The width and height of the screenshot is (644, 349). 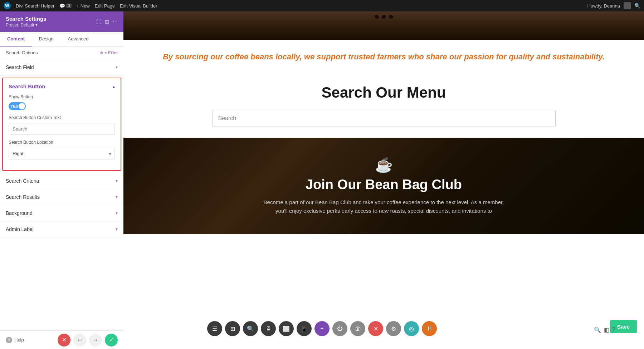 I want to click on floating-toolbar: ☰ ⊞ 🔍 🖥 ⬜ 📱 + ⏻ 🗑 ✕ ⚙ ◎ ⏸, so click(x=322, y=329).